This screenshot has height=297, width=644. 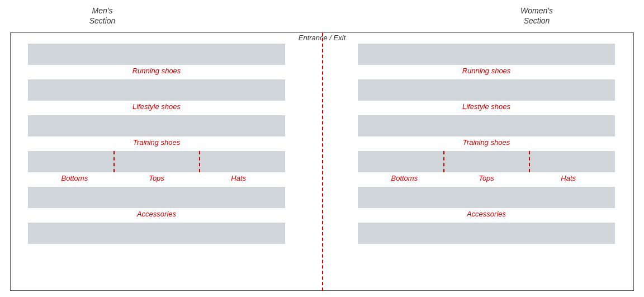 I want to click on womens-accessories-group: Accessories, so click(x=486, y=202).